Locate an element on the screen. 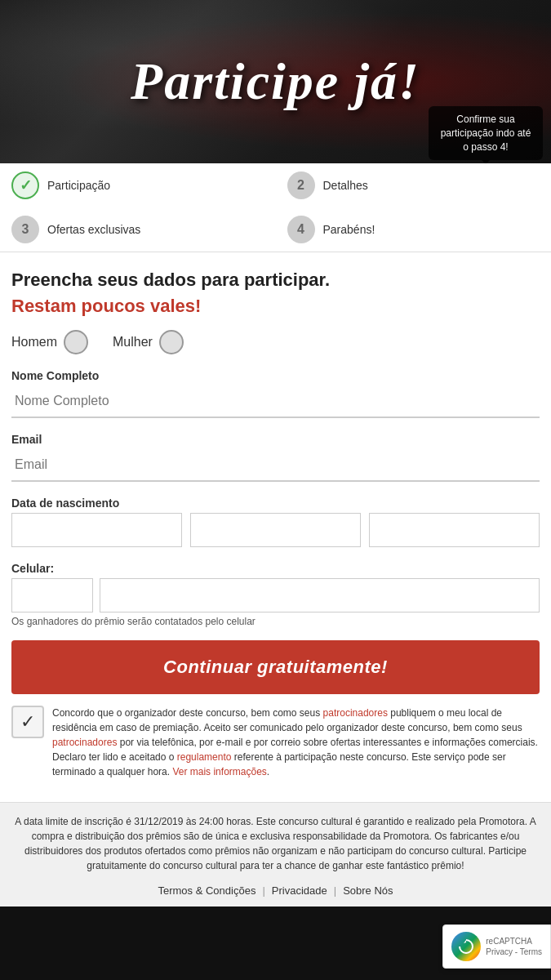  dob-day-input is located at coordinates (96, 530).